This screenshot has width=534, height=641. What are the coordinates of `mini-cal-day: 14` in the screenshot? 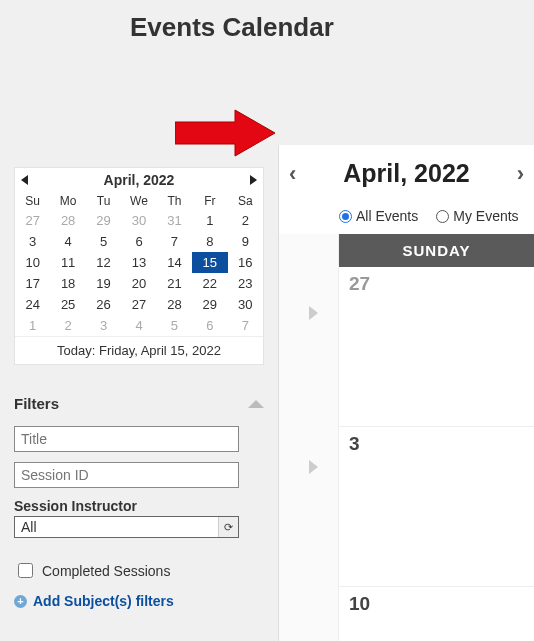 It's located at (174, 262).